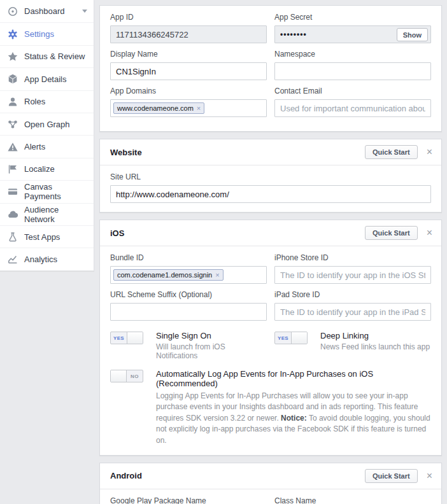 Image resolution: width=447 pixels, height=504 pixels. What do you see at coordinates (85, 11) in the screenshot?
I see `chevron-down-icon` at bounding box center [85, 11].